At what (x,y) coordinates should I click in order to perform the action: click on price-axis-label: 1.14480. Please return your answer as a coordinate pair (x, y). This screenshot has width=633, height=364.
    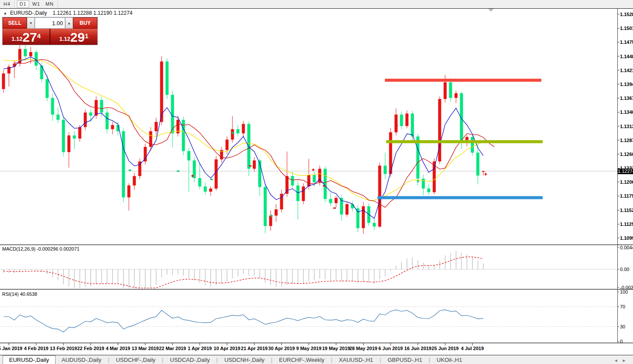
    Looking at the image, I should click on (626, 56).